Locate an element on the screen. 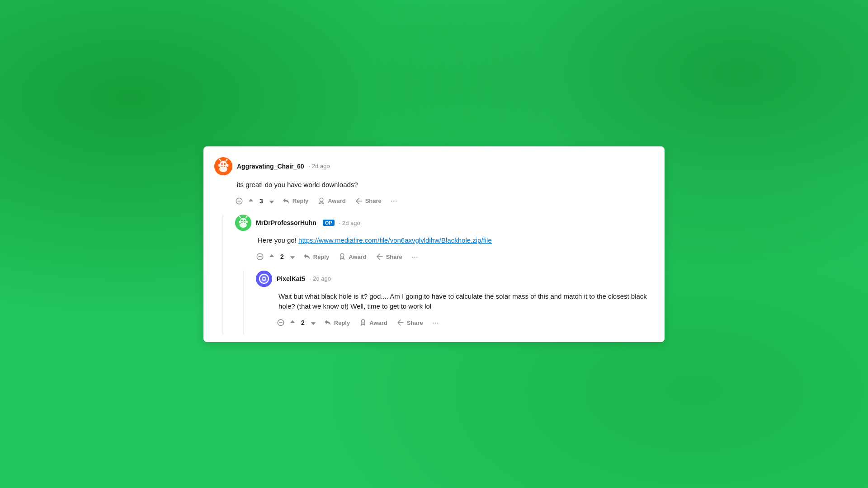 This screenshot has height=488, width=868. award-btn-3: Award is located at coordinates (373, 323).